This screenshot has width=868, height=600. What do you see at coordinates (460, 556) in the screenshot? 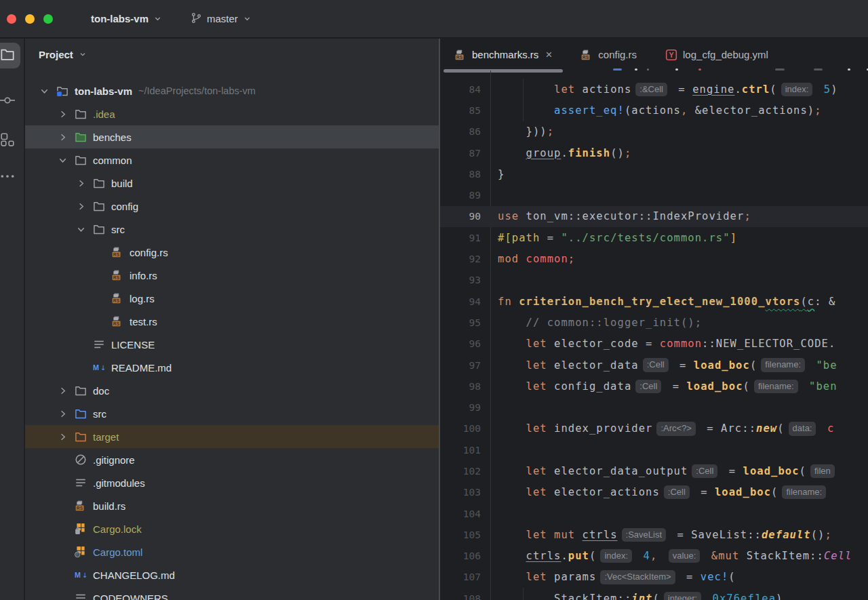
I see `line-number: 106` at bounding box center [460, 556].